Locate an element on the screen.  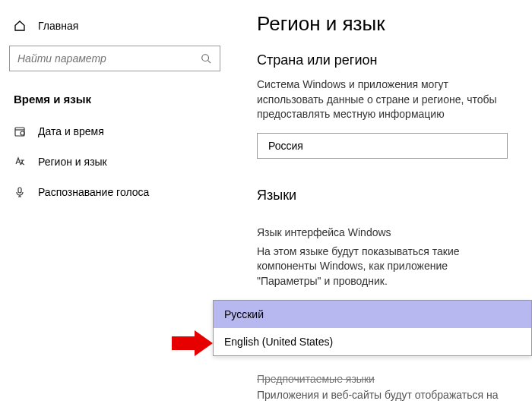
sidebar-item-date-time: Дата и время is located at coordinates (115, 131).